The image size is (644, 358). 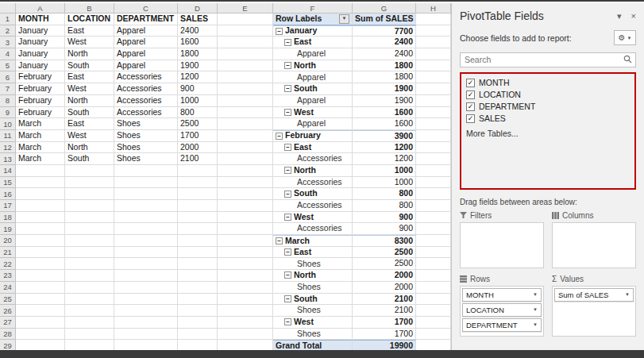 I want to click on row-header-28: 28, so click(x=8, y=335).